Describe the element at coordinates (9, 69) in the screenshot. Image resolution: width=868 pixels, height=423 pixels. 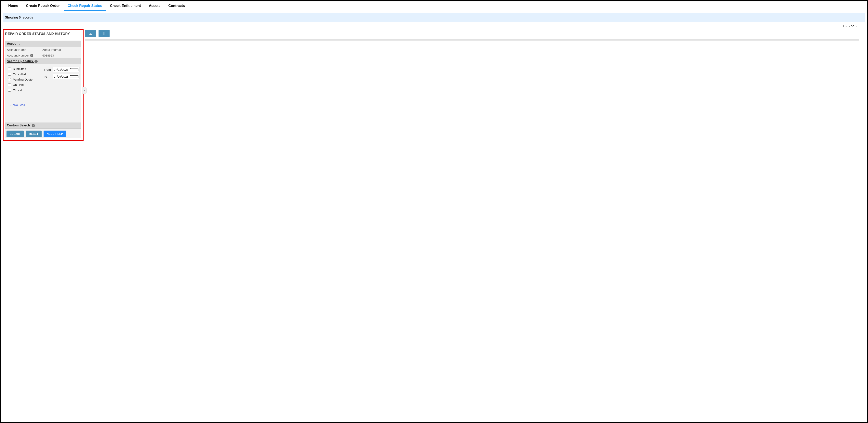
I see `checkbox-submitted` at that location.